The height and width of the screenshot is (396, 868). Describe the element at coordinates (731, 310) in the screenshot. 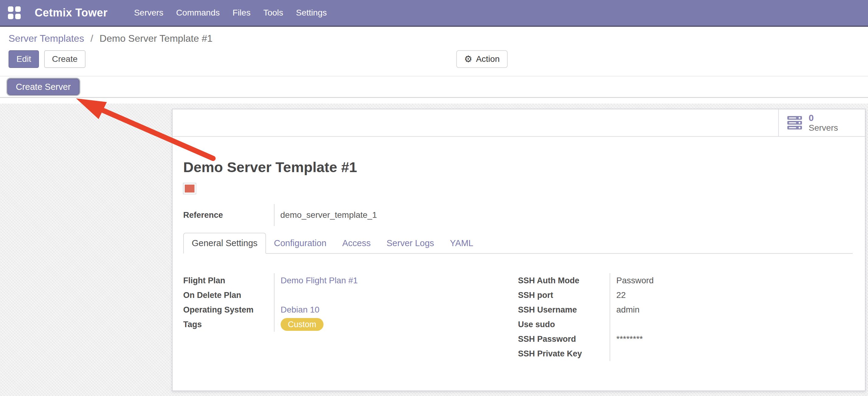

I see `field-value-ssh-username: admin` at that location.